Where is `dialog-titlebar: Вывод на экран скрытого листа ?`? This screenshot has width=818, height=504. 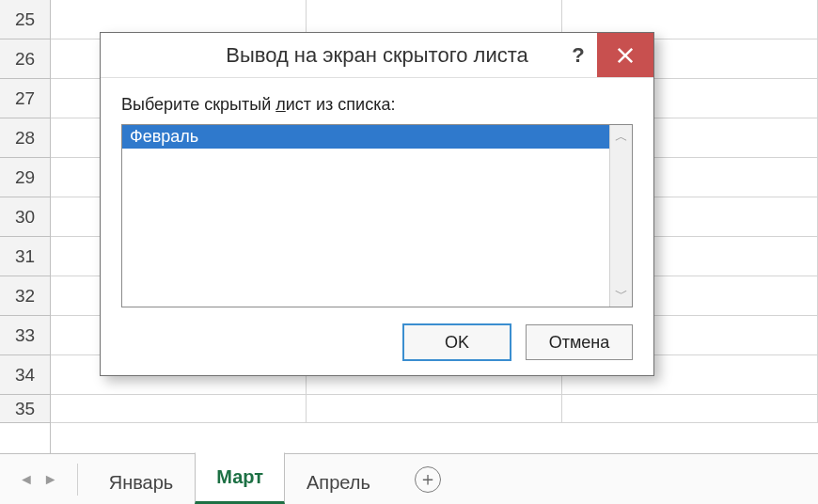
dialog-titlebar: Вывод на экран скрытого листа ? is located at coordinates (377, 55).